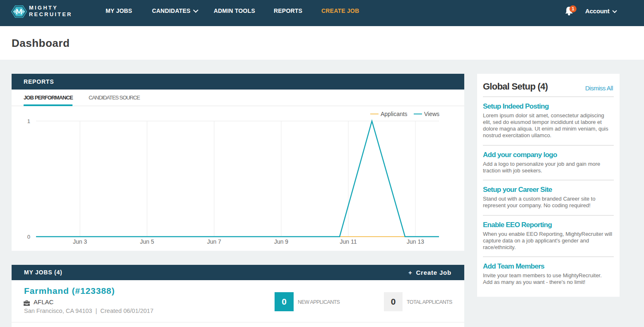  I want to click on svg-text: 0, so click(29, 237).